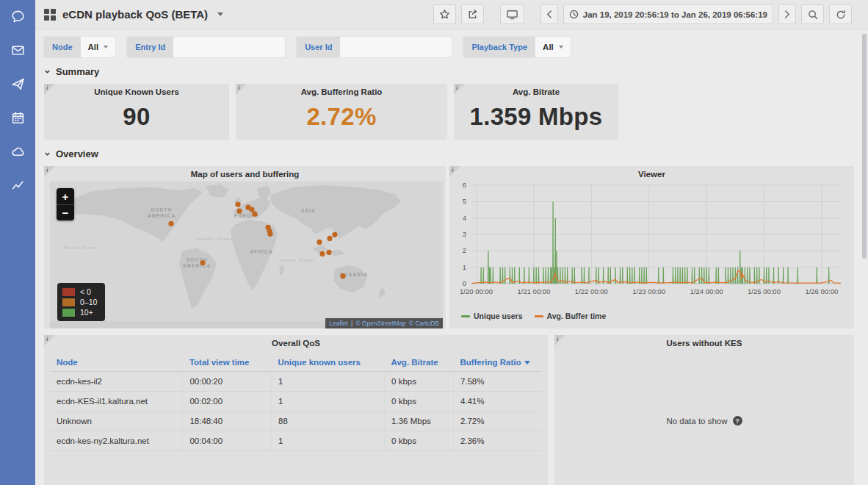 This screenshot has height=485, width=868. I want to click on summary-section-header: Summary, so click(449, 72).